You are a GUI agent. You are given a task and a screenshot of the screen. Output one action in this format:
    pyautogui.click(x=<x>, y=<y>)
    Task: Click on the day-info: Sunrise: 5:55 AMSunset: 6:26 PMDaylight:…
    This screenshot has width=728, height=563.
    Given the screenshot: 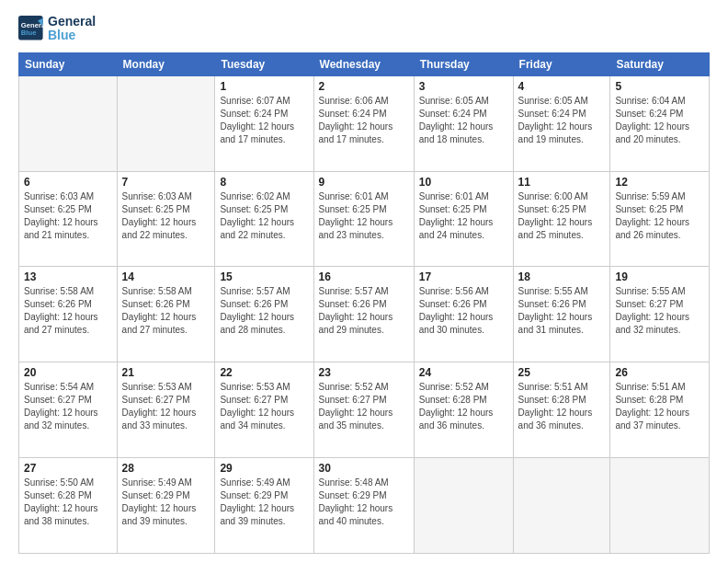 What is the action you would take?
    pyautogui.click(x=563, y=311)
    